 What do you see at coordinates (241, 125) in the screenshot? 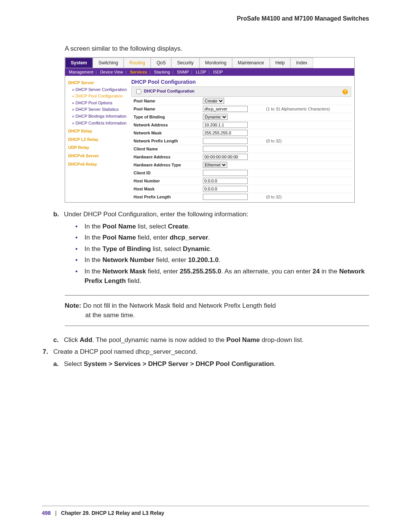
I see `row-network-address: Network Address` at bounding box center [241, 125].